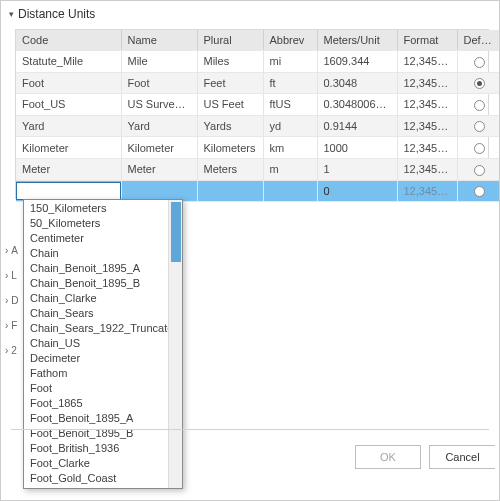 The image size is (500, 501). What do you see at coordinates (290, 126) in the screenshot?
I see `cell-abbrev: yd` at bounding box center [290, 126].